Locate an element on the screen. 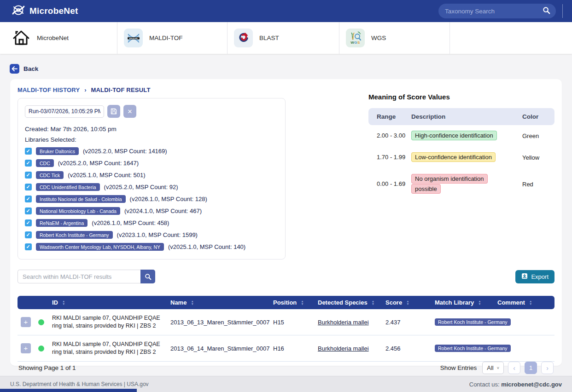 Image resolution: width=572 pixels, height=392 pixels. score-color: Green is located at coordinates (538, 136).